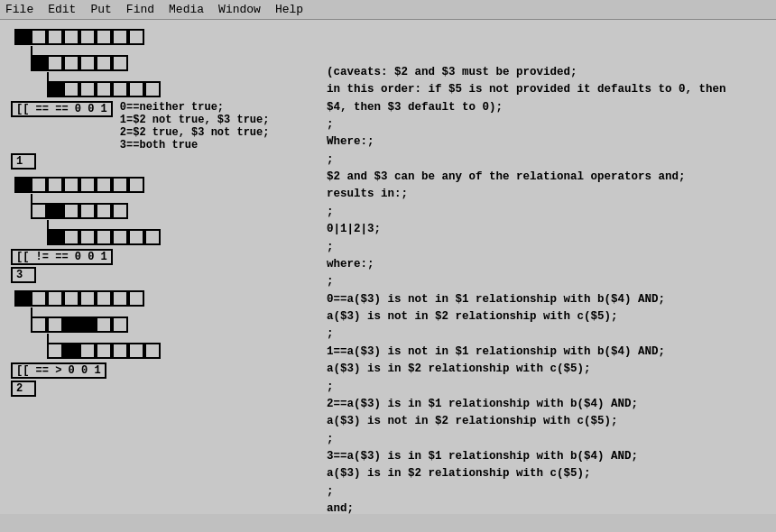  What do you see at coordinates (23, 275) in the screenshot?
I see `section2-result: 3` at bounding box center [23, 275].